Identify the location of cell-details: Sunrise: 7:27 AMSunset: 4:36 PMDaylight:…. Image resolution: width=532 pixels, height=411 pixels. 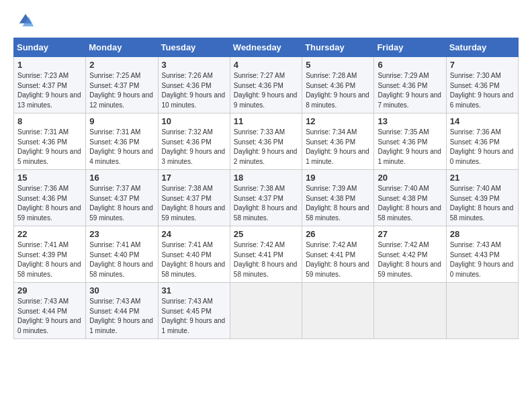
(266, 90).